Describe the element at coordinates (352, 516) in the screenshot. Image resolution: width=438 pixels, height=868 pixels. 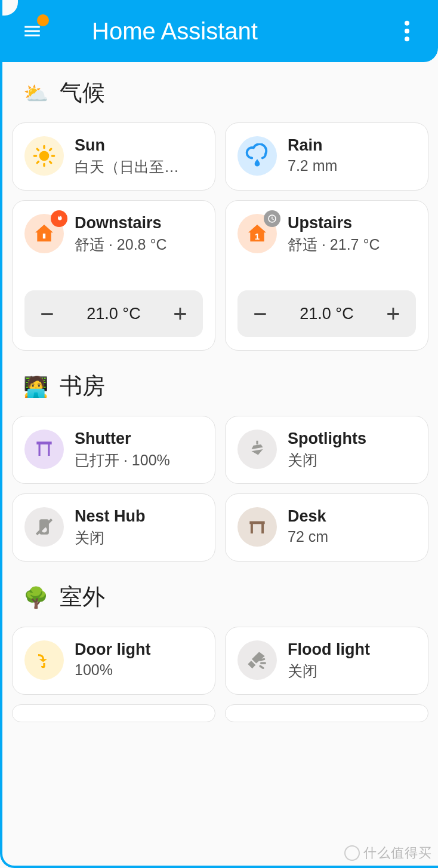
I see `card-title: Desk` at that location.